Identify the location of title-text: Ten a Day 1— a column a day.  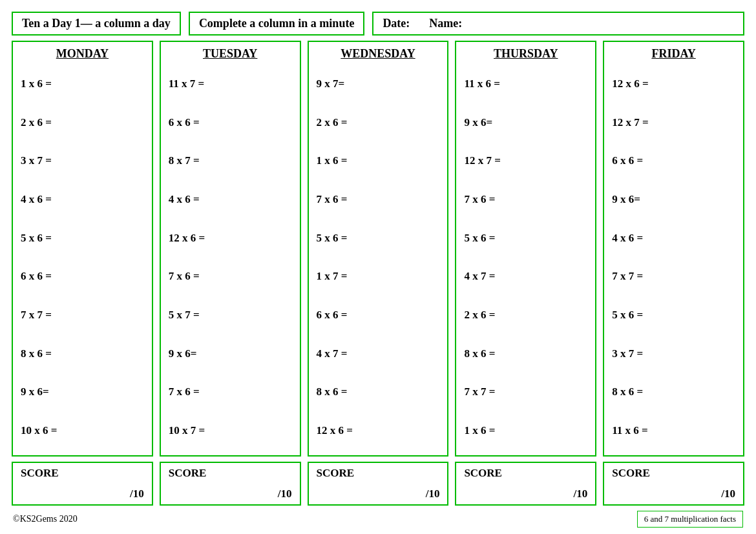
(96, 23).